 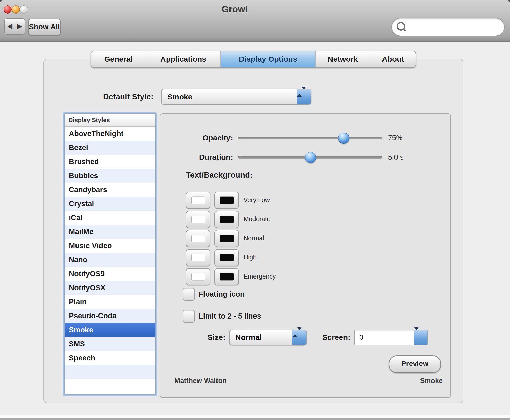 I want to click on window-title: Growl, so click(x=235, y=9).